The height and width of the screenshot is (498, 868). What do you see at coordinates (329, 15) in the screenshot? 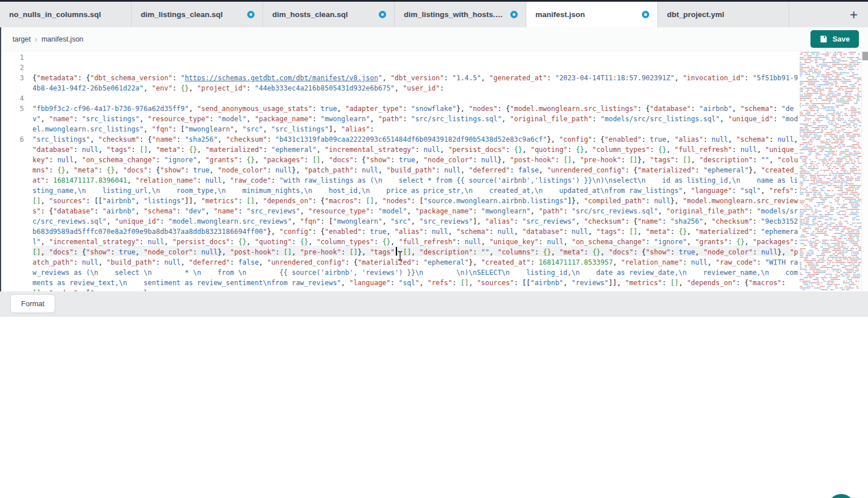
I see `tab-dim-hosts-clean-sql: dim_hosts_clean.sql` at bounding box center [329, 15].